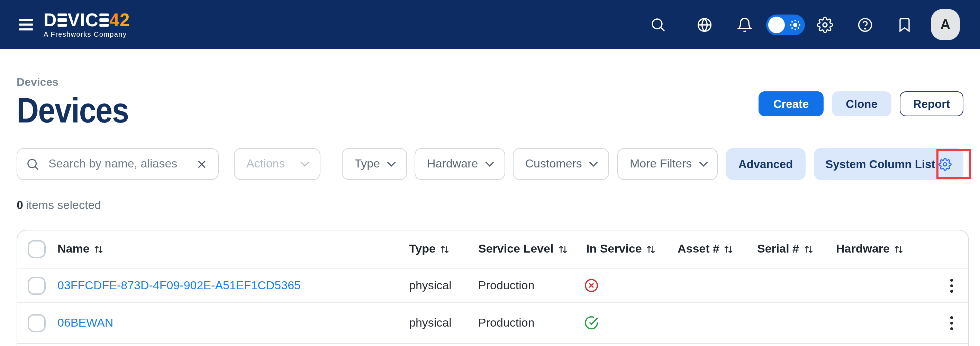 The height and width of the screenshot is (346, 980). Describe the element at coordinates (883, 249) in the screenshot. I see `column-header-hardware: Hardware` at that location.